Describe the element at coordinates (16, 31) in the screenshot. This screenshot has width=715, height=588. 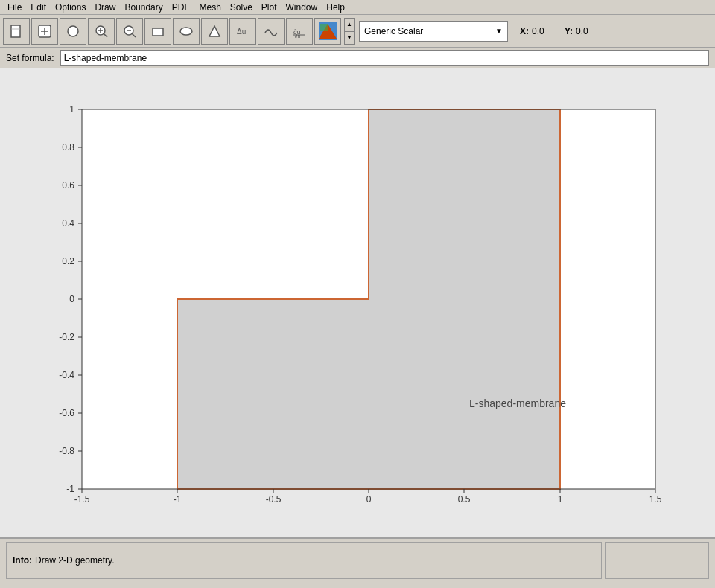
I see `new-button` at that location.